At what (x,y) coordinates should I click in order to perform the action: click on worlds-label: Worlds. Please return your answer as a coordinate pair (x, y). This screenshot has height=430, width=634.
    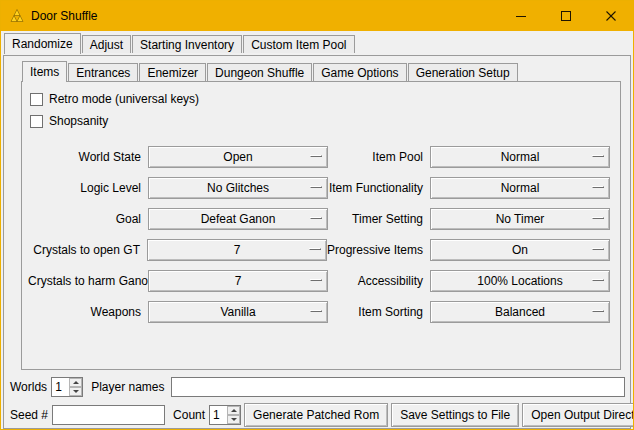
    Looking at the image, I should click on (30, 387).